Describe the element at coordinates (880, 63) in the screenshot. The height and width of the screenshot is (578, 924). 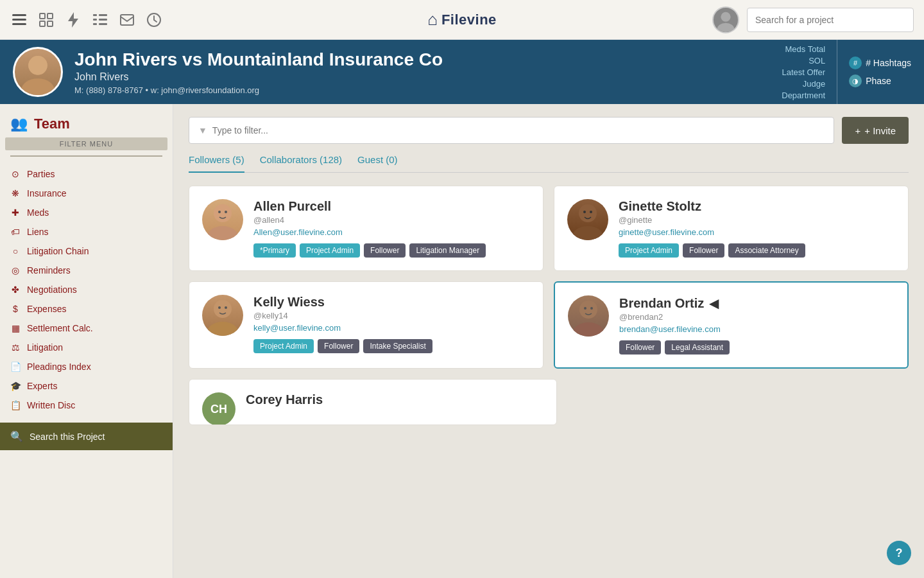
I see `hashtags-btn: # # Hashtags` at that location.